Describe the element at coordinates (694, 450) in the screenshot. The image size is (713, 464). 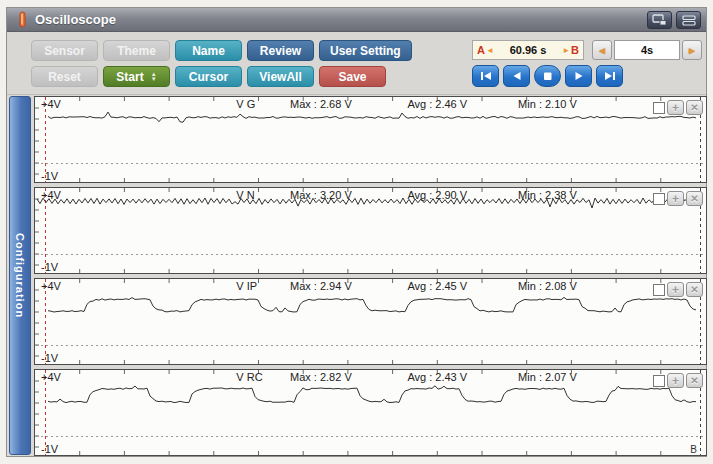
I see `cursor-b-marker-label: B` at that location.